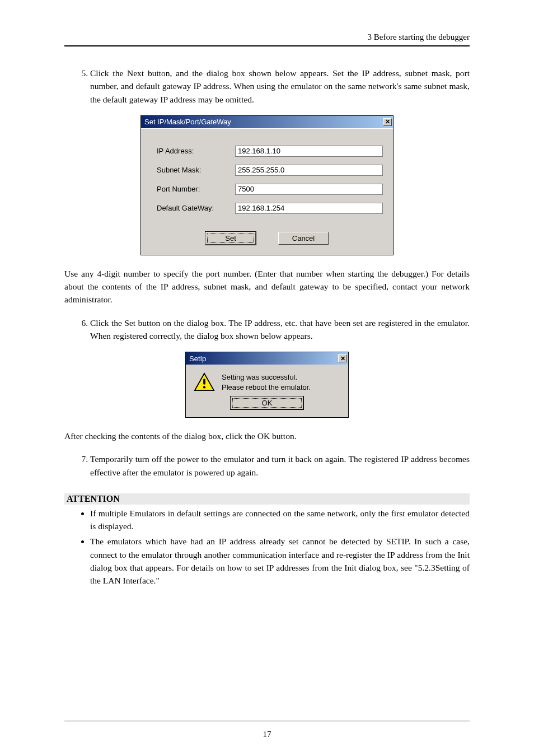 The image size is (534, 756). Describe the element at coordinates (267, 735) in the screenshot. I see `page-number: 17` at that location.